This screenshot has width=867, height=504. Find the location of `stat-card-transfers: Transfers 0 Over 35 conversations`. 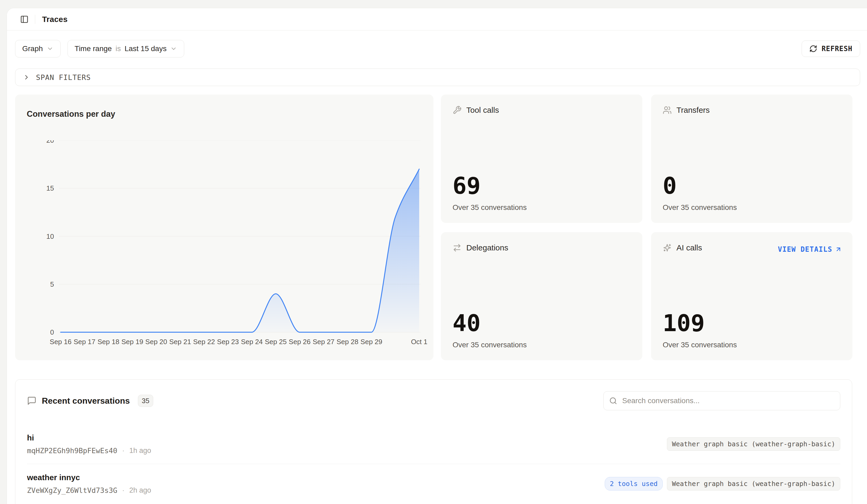

stat-card-transfers: Transfers 0 Over 35 conversations is located at coordinates (752, 159).